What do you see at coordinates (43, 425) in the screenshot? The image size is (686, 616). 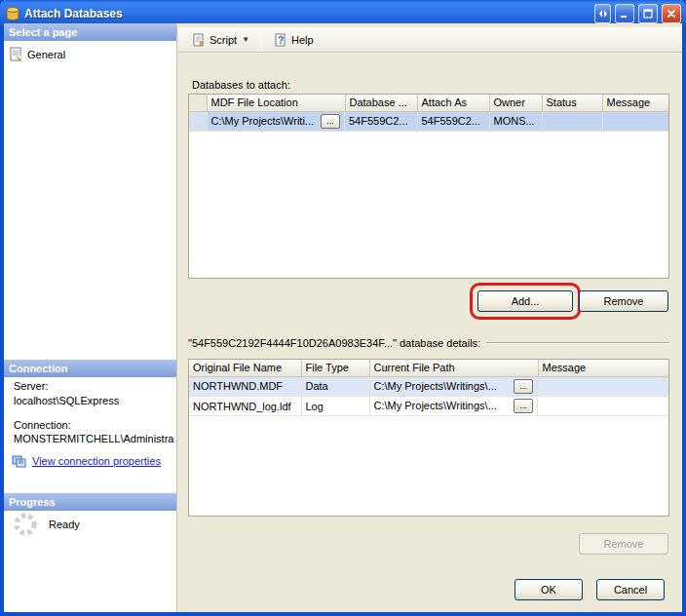 I see `connection-label: Connection:` at bounding box center [43, 425].